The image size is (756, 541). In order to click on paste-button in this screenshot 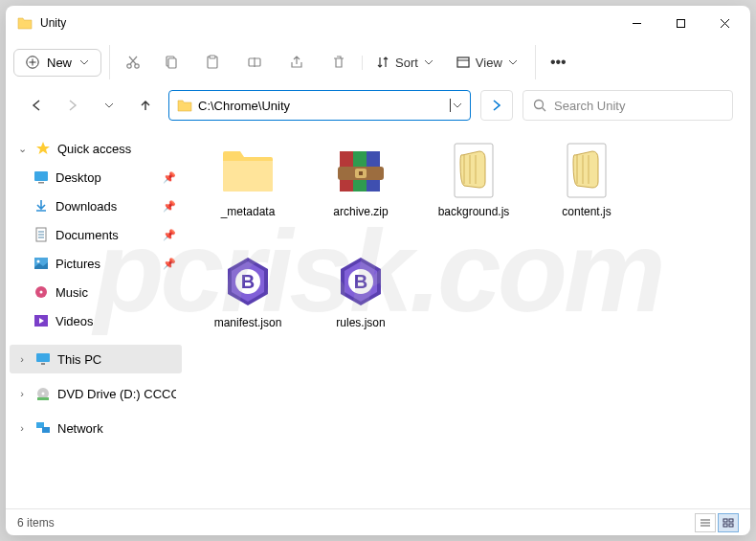, I will do `click(212, 62)`.